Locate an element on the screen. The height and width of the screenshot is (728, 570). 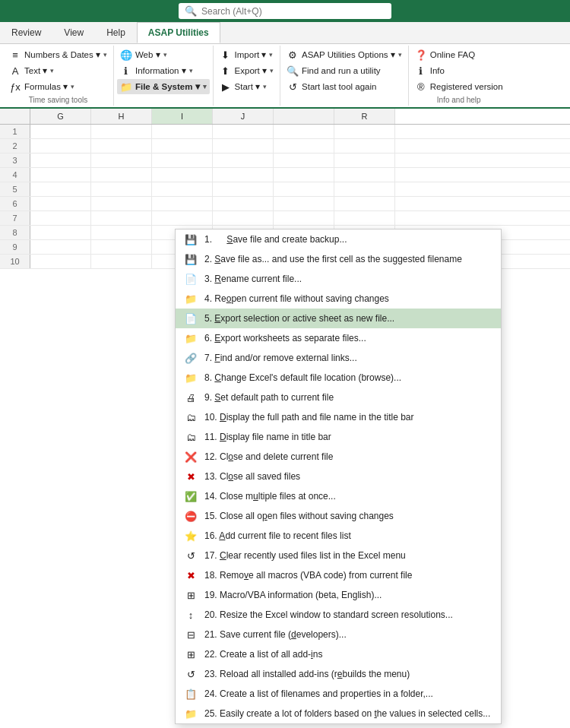
web-icon: 🌐 is located at coordinates (126, 55).